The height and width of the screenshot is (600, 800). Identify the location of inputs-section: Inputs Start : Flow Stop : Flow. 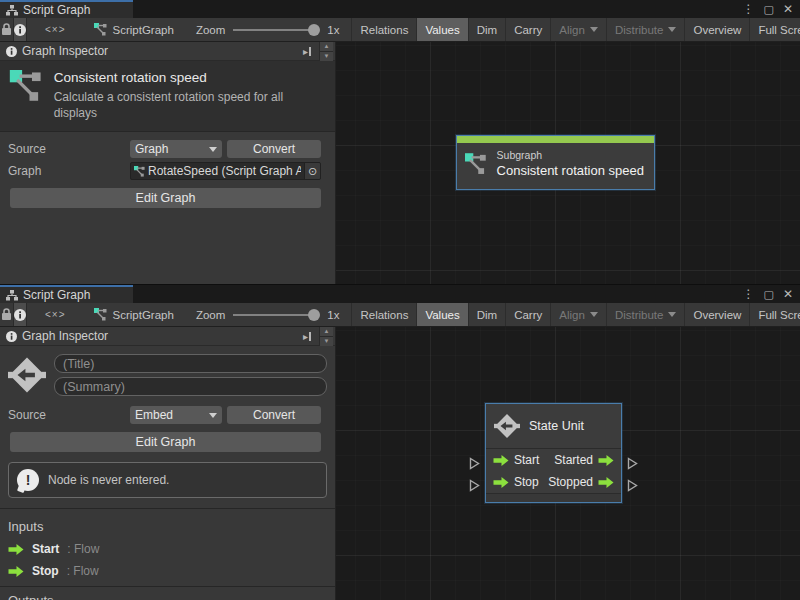
(168, 544).